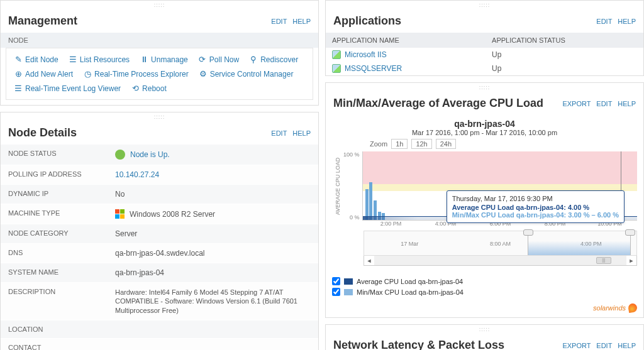 This screenshot has height=350, width=644. I want to click on edit-node-button: ✎Edit Node, so click(36, 59).